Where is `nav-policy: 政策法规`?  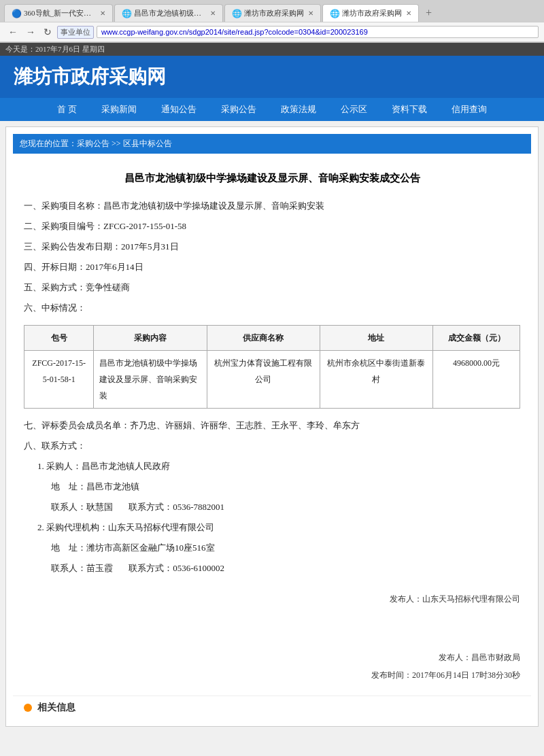 nav-policy: 政策法规 is located at coordinates (299, 109).